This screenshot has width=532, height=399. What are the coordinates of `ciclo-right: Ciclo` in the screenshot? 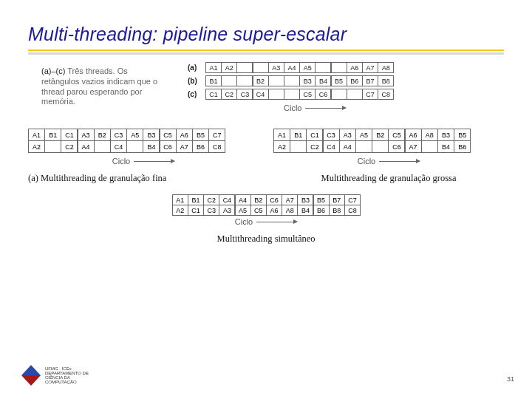 It's located at (389, 161).